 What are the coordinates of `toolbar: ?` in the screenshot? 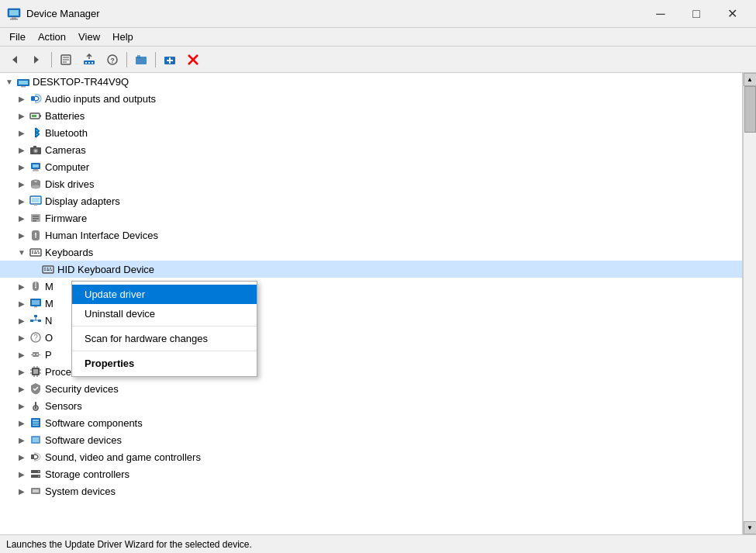 It's located at (378, 60).